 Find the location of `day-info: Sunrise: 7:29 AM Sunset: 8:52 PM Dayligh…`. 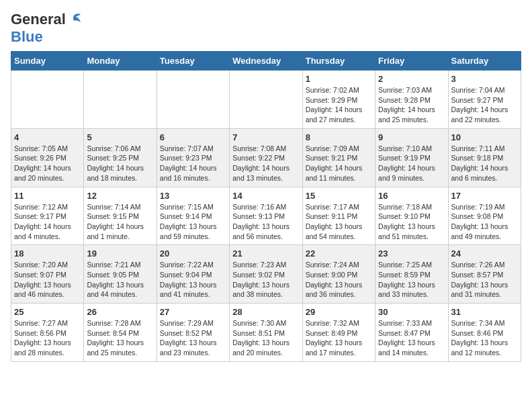

day-info: Sunrise: 7:29 AM Sunset: 8:52 PM Dayligh… is located at coordinates (193, 338).